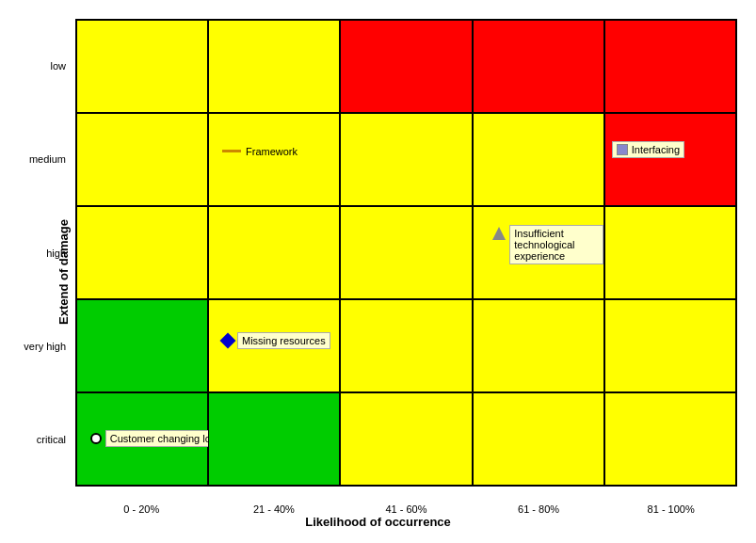 Image resolution: width=756 pixels, height=543 pixels. Describe the element at coordinates (499, 233) in the screenshot. I see `insufficient-tech-icon` at that location.